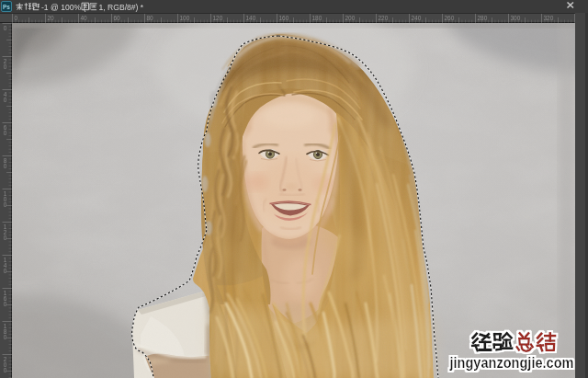 Image resolution: width=588 pixels, height=378 pixels. What do you see at coordinates (252, 18) in the screenshot?
I see `svg-text: 140` at bounding box center [252, 18].